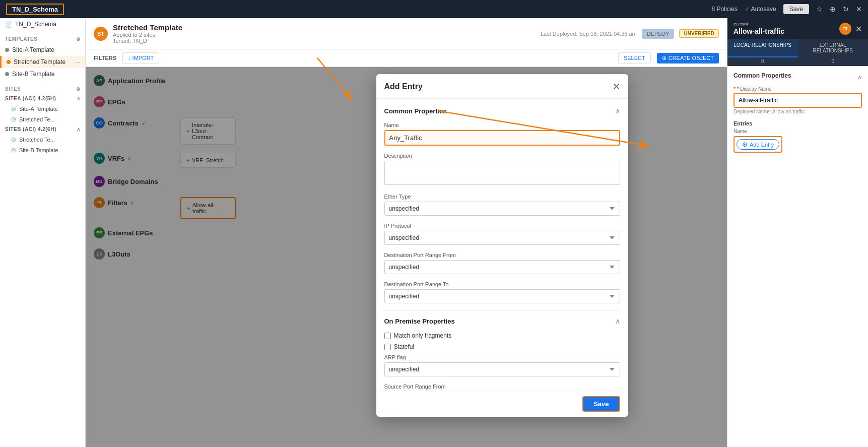 The width and height of the screenshot is (868, 447). I want to click on modal-common-properties-header: Common Properties ∧, so click(502, 111).